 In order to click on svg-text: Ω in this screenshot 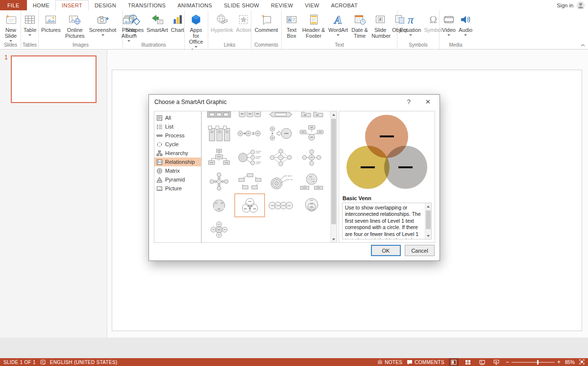, I will do `click(433, 20)`.